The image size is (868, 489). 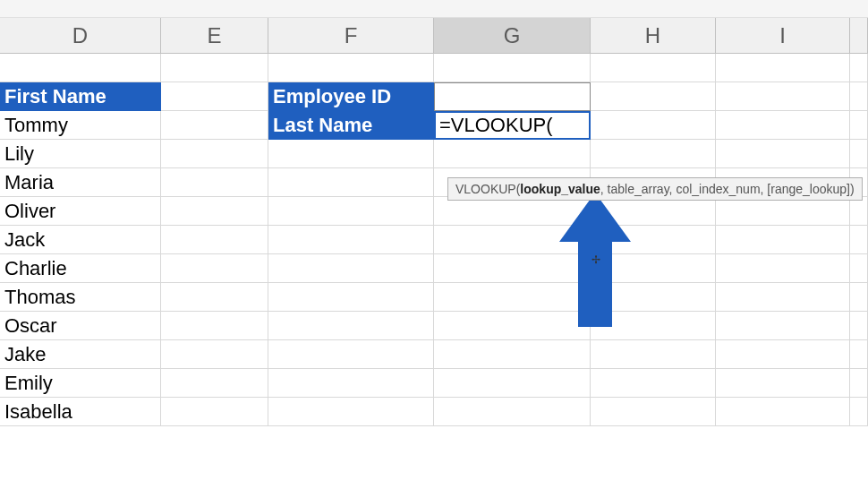 What do you see at coordinates (512, 383) in the screenshot?
I see `cell-G12` at bounding box center [512, 383].